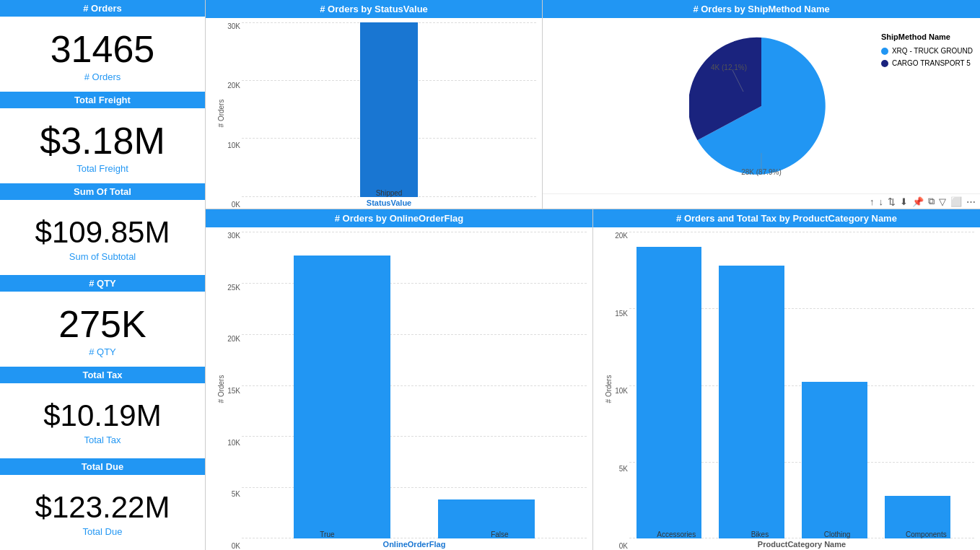 The width and height of the screenshot is (980, 550). What do you see at coordinates (927, 51) in the screenshot?
I see `legend-item-xrq: XRQ - TRUCK GROUND` at bounding box center [927, 51].